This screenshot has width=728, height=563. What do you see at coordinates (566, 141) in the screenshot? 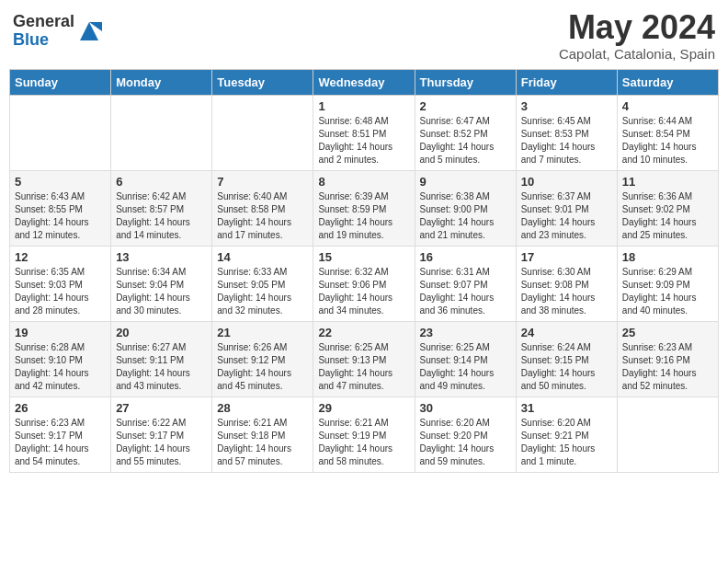
I see `day-info: Sunrise: 6:45 AMSunset: 8:53 PMDaylight:…` at bounding box center [566, 141].